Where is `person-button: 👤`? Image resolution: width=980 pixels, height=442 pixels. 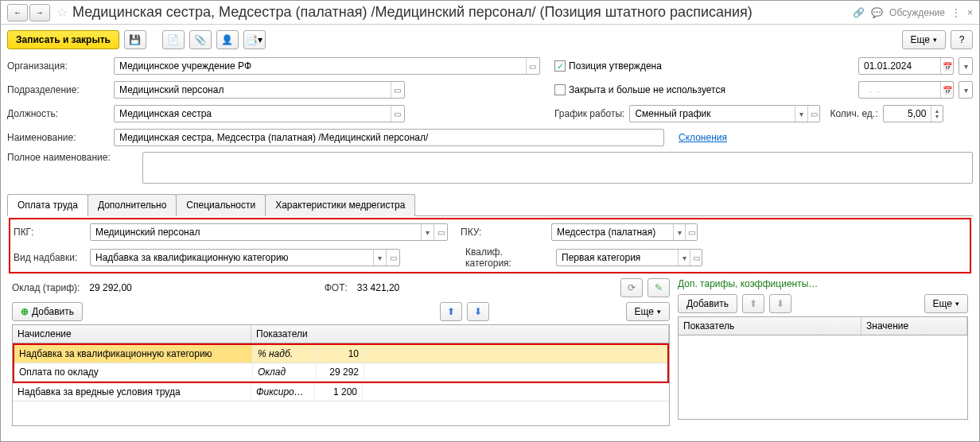 person-button: 👤 is located at coordinates (228, 40).